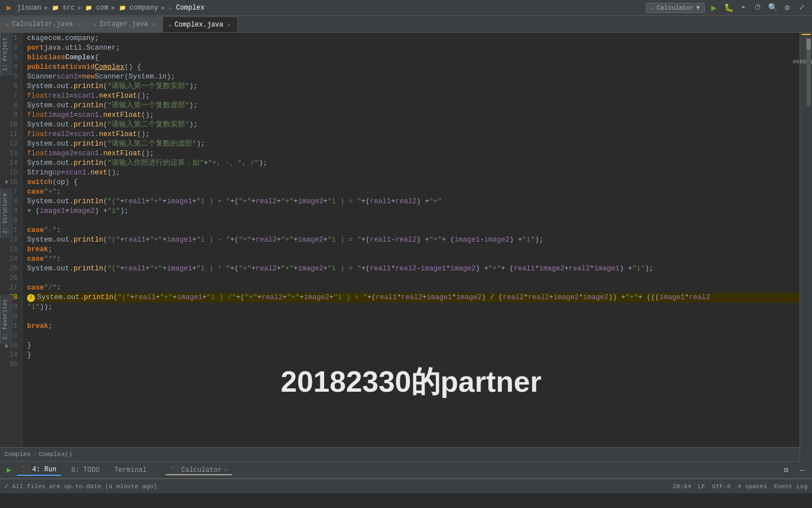  What do you see at coordinates (413, 345) in the screenshot?
I see `code-line-33: }` at bounding box center [413, 345].